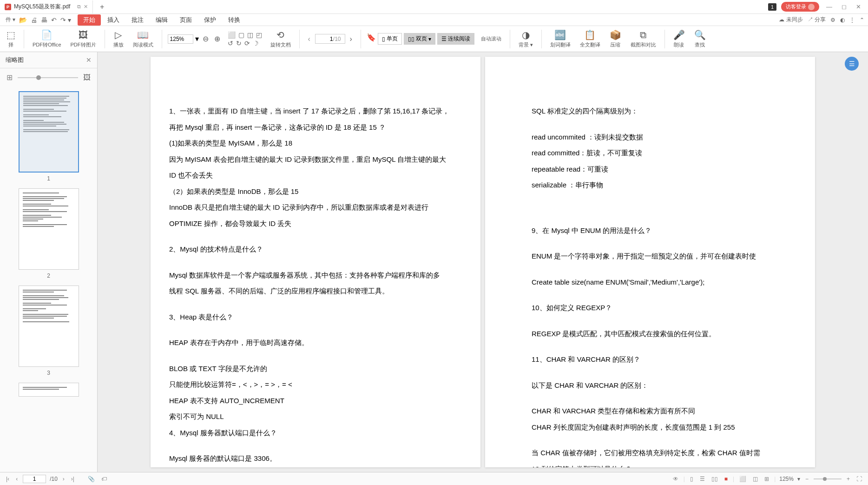 This screenshot has width=868, height=485. What do you see at coordinates (247, 43) in the screenshot?
I see `reflow-icon: ⟳` at bounding box center [247, 43].